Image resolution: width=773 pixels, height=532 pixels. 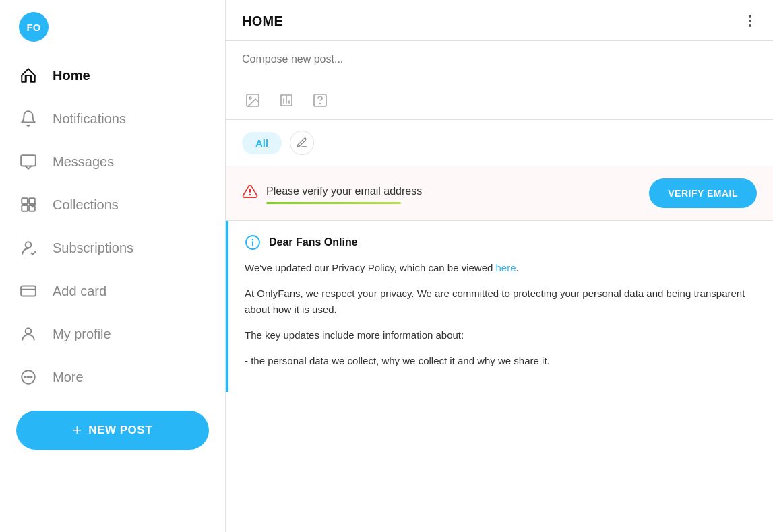 I want to click on more-icon, so click(x=28, y=377).